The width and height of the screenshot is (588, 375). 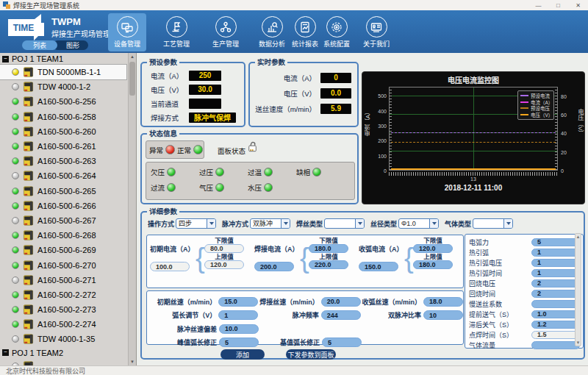 I want to click on unlock-icon, so click(x=253, y=147).